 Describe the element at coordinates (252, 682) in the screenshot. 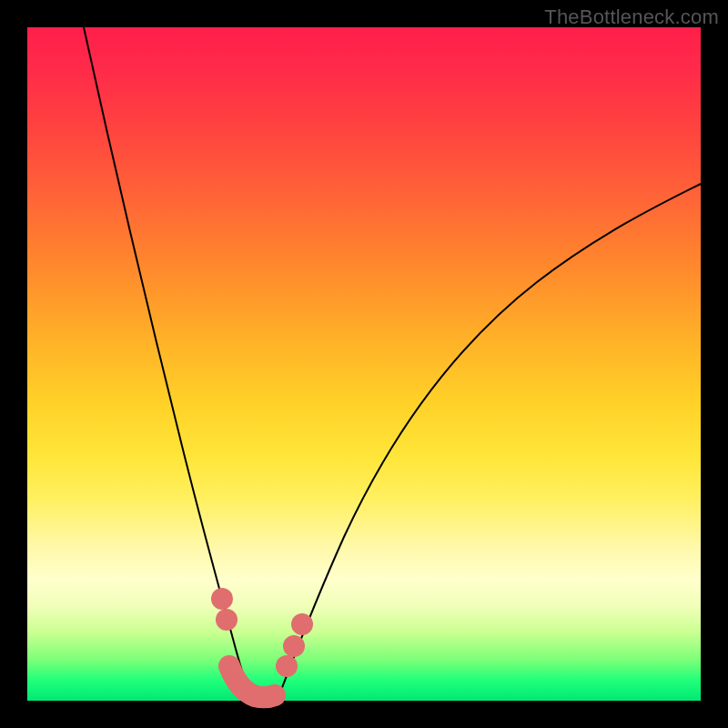

I see `trough-worm` at that location.